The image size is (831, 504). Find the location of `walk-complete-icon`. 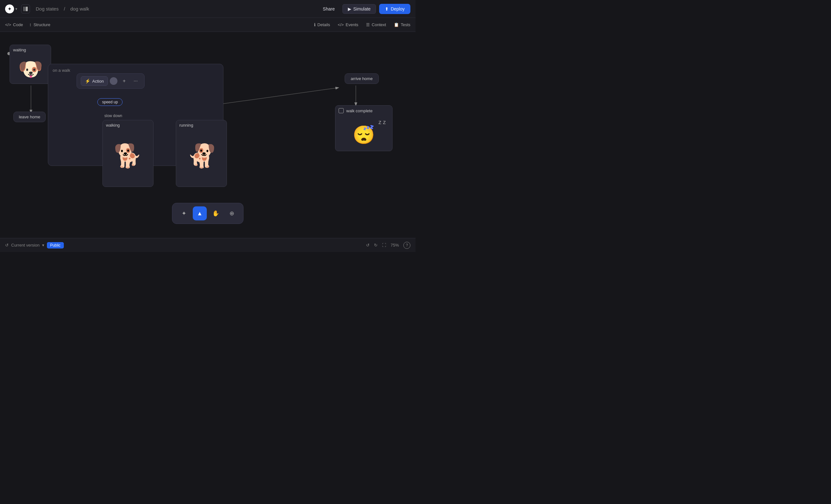

walk-complete-icon is located at coordinates (341, 111).